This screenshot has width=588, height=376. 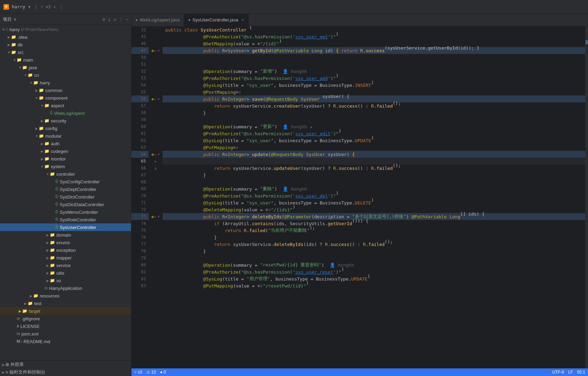 I want to click on app-logo: H, so click(x=6, y=7).